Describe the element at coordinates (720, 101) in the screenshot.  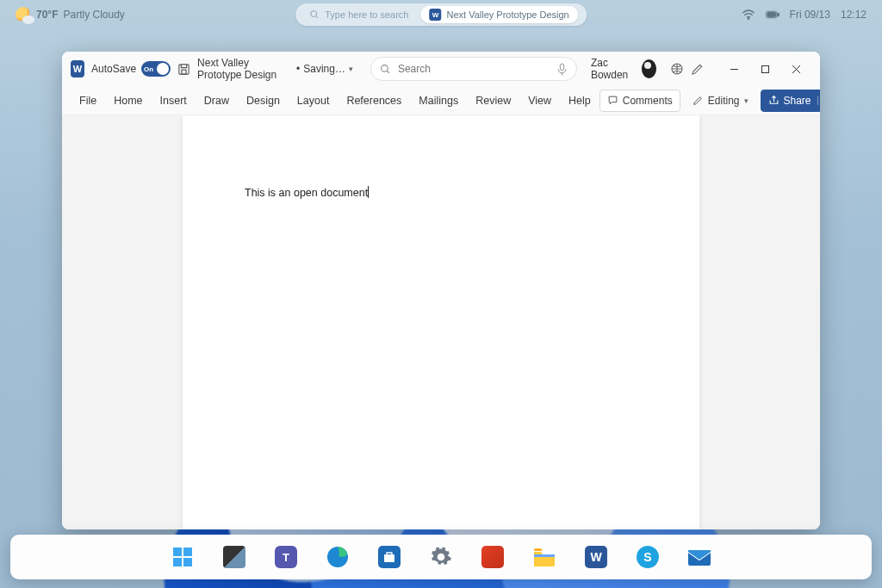
I see `editing-mode-button: Editing ▾` at that location.